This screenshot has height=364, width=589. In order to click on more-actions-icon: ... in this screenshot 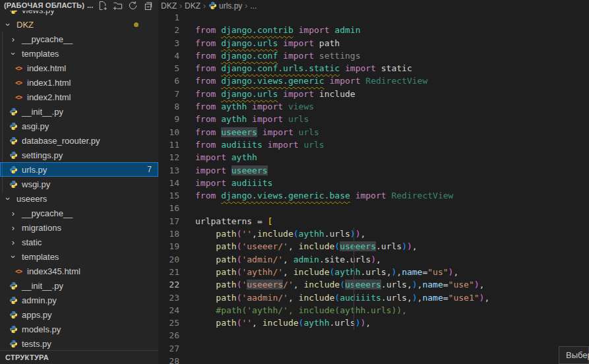, I will do `click(90, 5)`.